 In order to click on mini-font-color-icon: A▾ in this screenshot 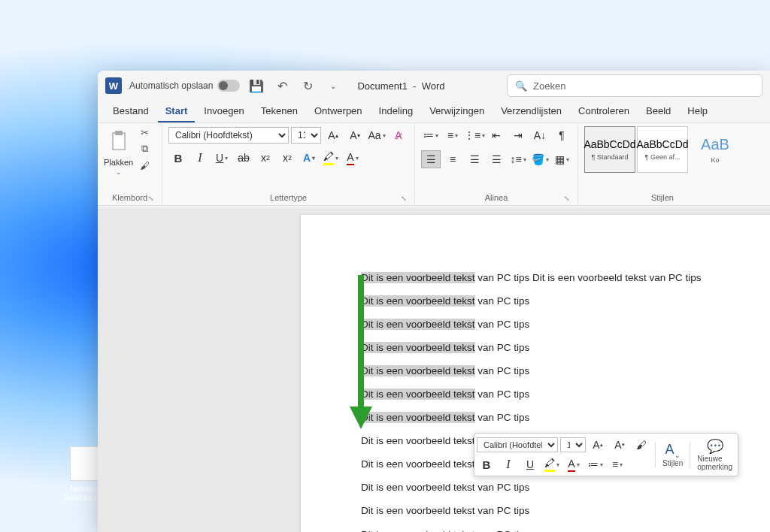, I will do `click(574, 464)`.